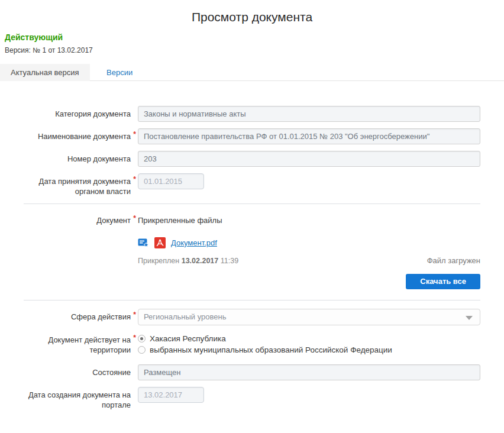  What do you see at coordinates (119, 72) in the screenshot?
I see `tab-versions: Версии` at bounding box center [119, 72].